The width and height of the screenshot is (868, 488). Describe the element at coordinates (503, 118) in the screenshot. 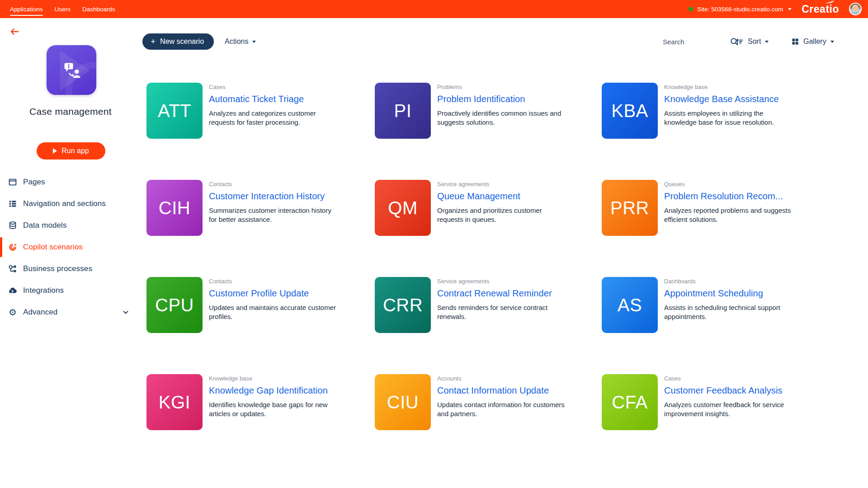

I see `scenario-description: Proactively identifies common issues and…` at that location.